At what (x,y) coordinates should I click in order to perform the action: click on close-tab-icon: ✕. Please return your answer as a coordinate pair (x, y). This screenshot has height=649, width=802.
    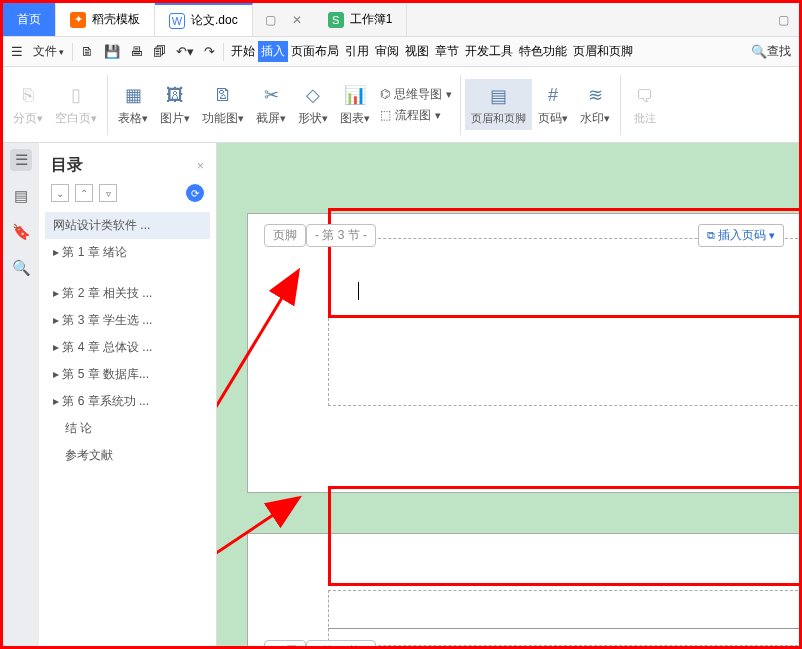
    Looking at the image, I should click on (297, 20).